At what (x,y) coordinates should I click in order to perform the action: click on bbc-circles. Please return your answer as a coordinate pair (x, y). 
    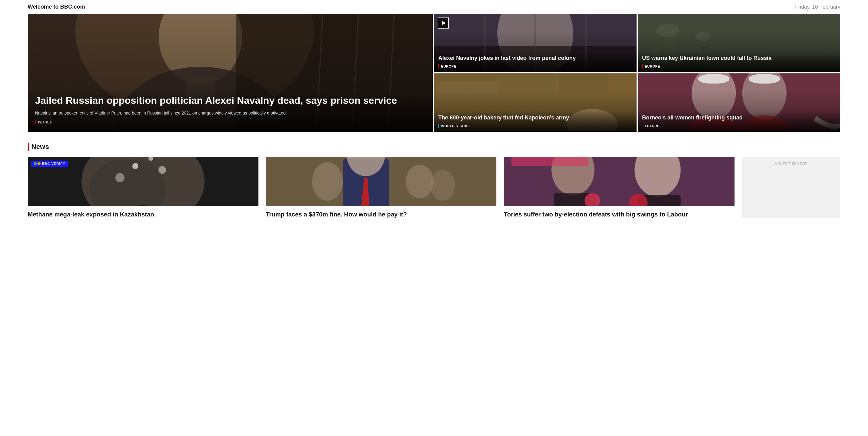
    Looking at the image, I should click on (37, 164).